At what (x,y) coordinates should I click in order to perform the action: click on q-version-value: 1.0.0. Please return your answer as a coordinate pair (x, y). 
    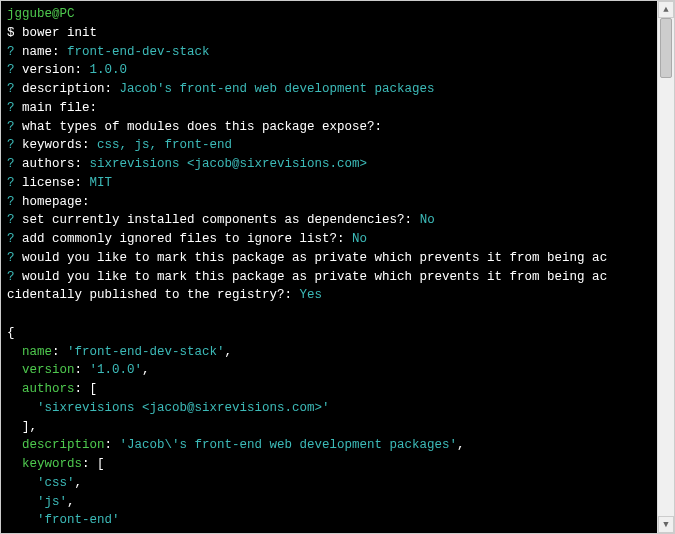
    Looking at the image, I should click on (109, 70).